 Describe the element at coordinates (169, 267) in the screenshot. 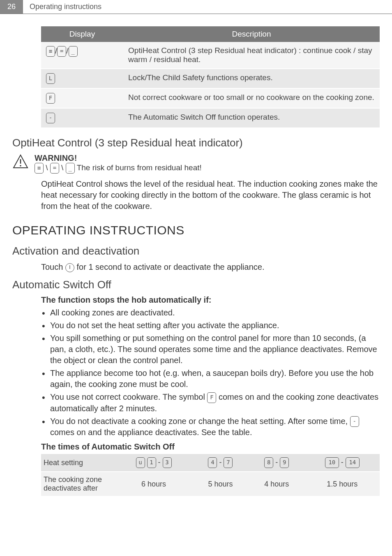

I see `text: for 1 second to activate or deactivate t…` at that location.